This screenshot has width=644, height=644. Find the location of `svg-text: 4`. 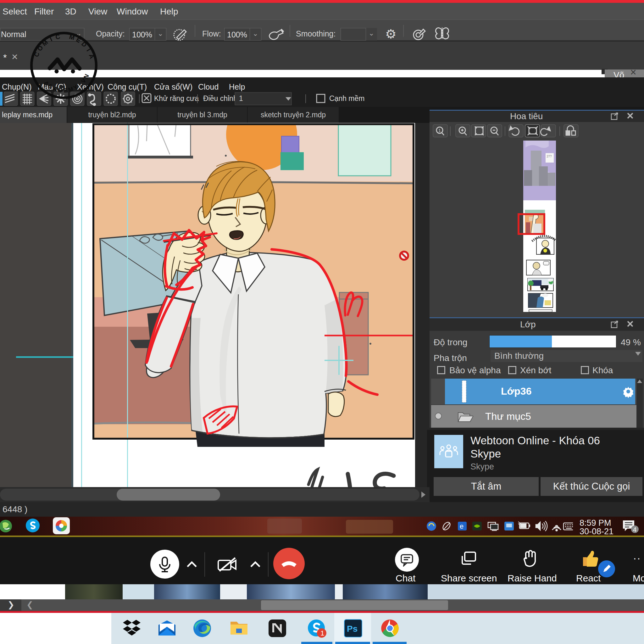

svg-text: 4 is located at coordinates (635, 529).